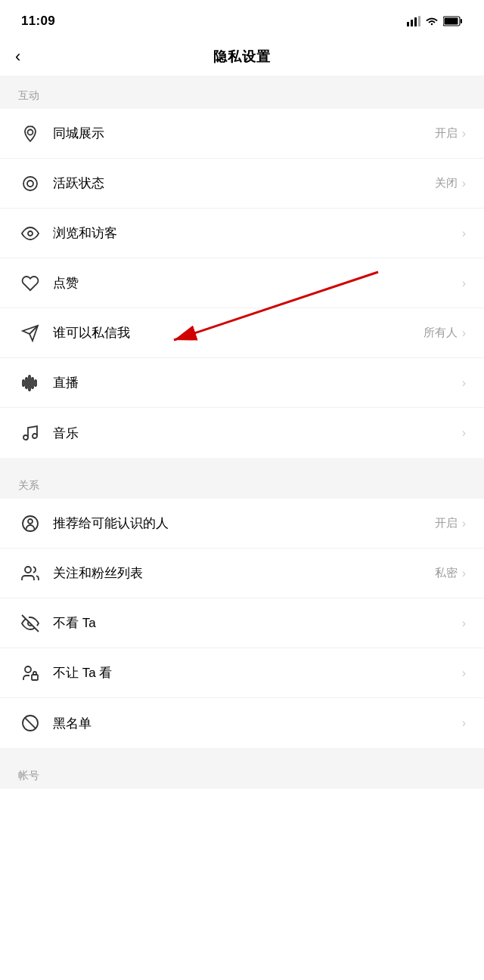  What do you see at coordinates (256, 434) in the screenshot?
I see `yinyue-label: 音乐` at bounding box center [256, 434].